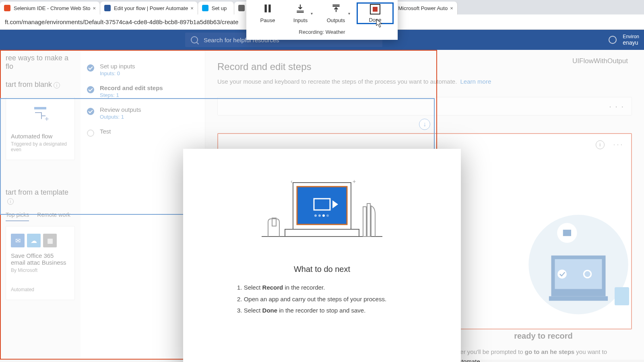 This screenshot has width=644, height=362. Describe the element at coordinates (268, 13) in the screenshot. I see `pause-button: Pause` at that location.